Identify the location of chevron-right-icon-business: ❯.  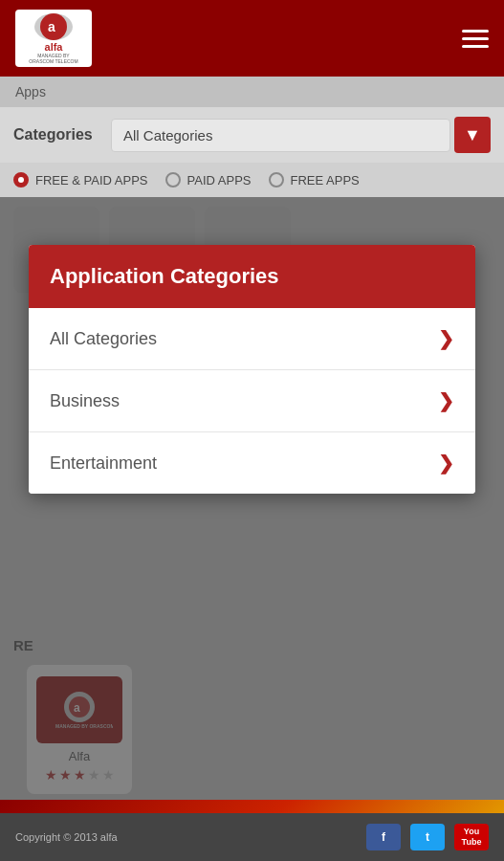
(446, 401).